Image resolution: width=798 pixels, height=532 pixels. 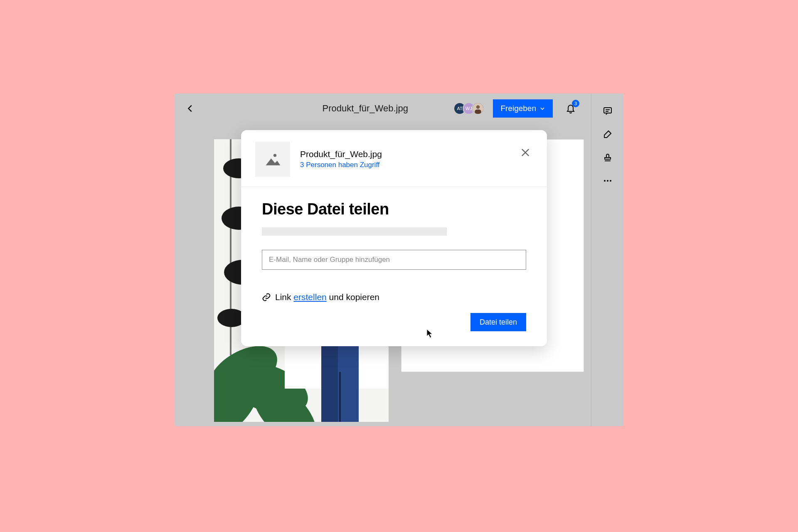 I want to click on stamp-icon, so click(x=608, y=158).